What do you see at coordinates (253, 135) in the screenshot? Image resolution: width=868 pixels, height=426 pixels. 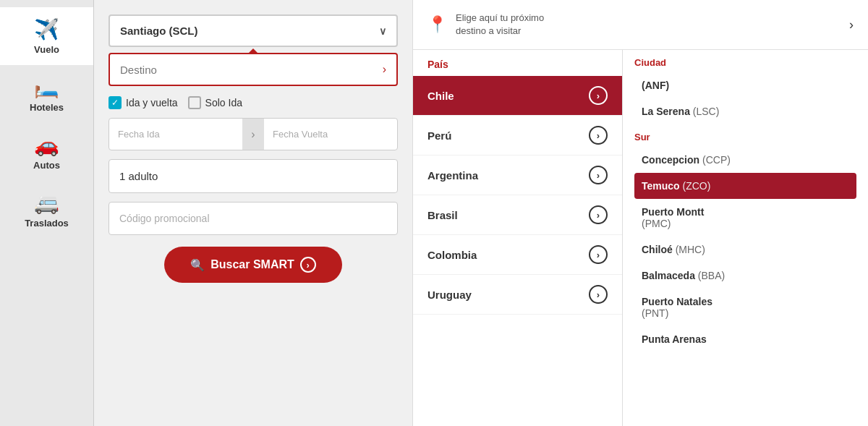 I see `dates-row: Fecha Ida › Fecha Vuelta` at bounding box center [253, 135].